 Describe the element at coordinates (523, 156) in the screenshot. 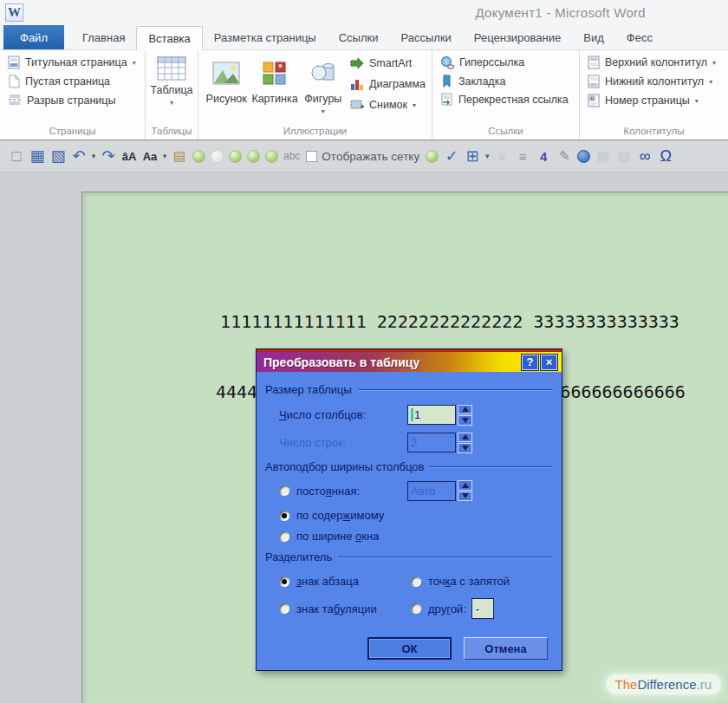

I see `page-margin-icon: ≡` at that location.